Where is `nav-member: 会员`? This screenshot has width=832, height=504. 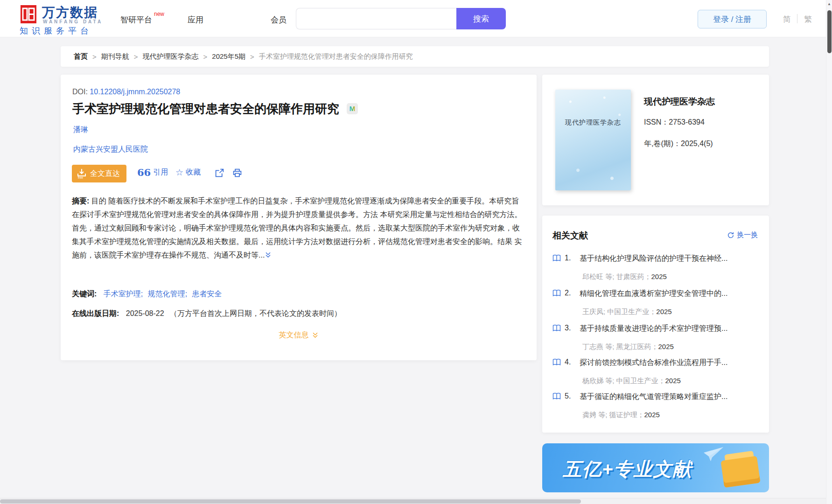
nav-member: 会员 is located at coordinates (279, 20).